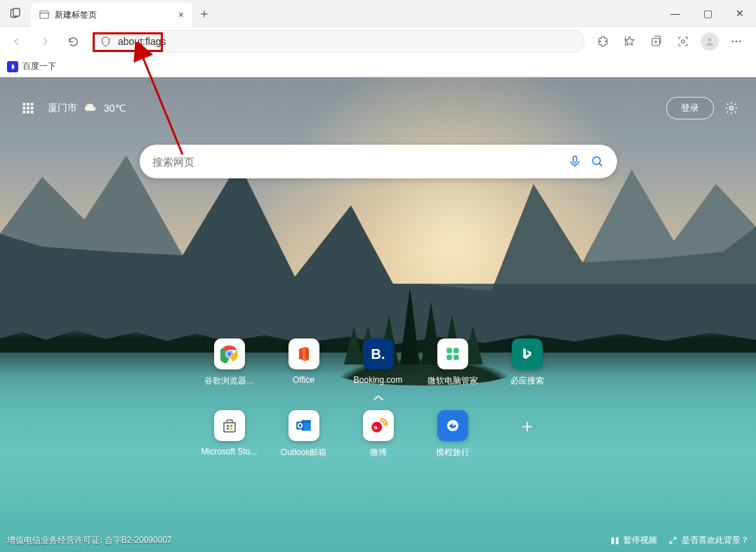 The height and width of the screenshot is (552, 756). Describe the element at coordinates (710, 41) in the screenshot. I see `profile-button` at that location.